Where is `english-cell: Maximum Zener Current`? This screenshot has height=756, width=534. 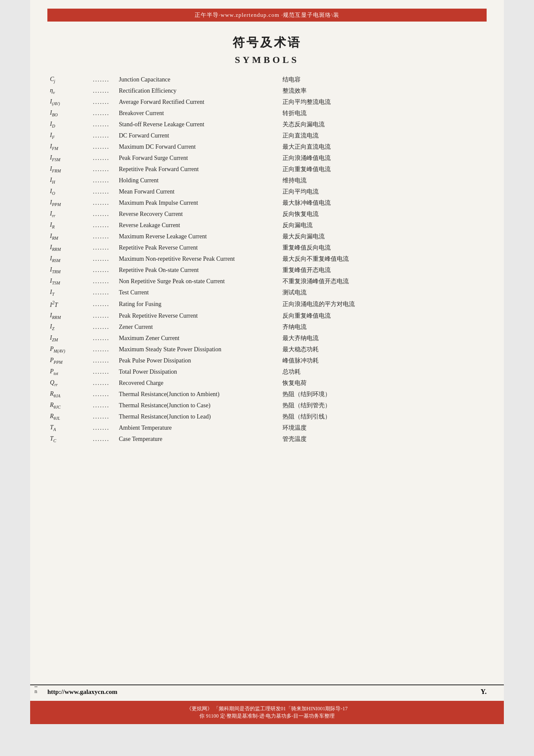
english-cell: Maximum Zener Current is located at coordinates (198, 338).